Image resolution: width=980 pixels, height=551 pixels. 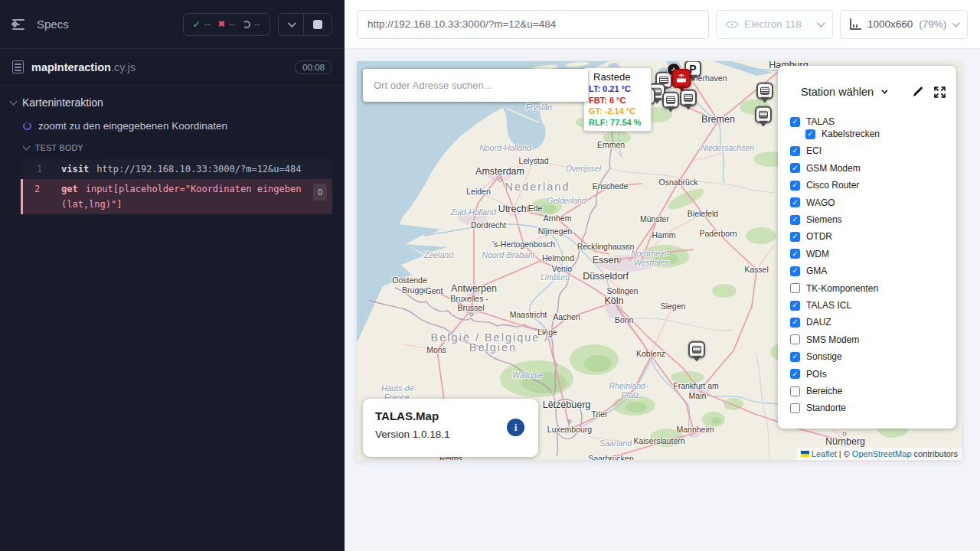 I want to click on router-alarm-icon, so click(x=681, y=78).